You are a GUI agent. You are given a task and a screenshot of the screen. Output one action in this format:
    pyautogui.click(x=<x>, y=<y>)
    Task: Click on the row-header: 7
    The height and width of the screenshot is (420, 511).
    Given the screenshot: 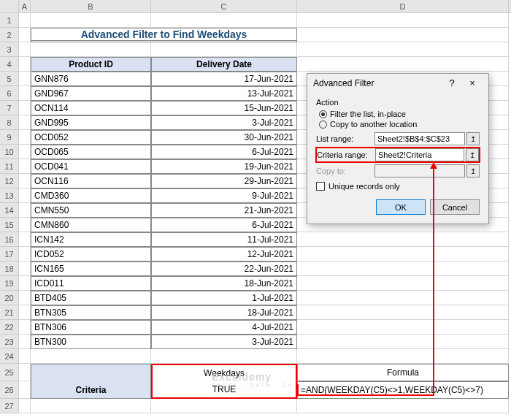 What is the action you would take?
    pyautogui.click(x=9, y=108)
    